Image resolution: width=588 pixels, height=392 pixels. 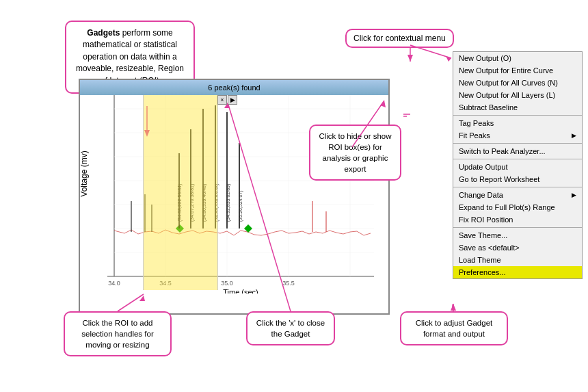 What do you see at coordinates (454, 328) in the screenshot?
I see `bottom-right-callout: Click to adjust Gadget format and output` at bounding box center [454, 328].